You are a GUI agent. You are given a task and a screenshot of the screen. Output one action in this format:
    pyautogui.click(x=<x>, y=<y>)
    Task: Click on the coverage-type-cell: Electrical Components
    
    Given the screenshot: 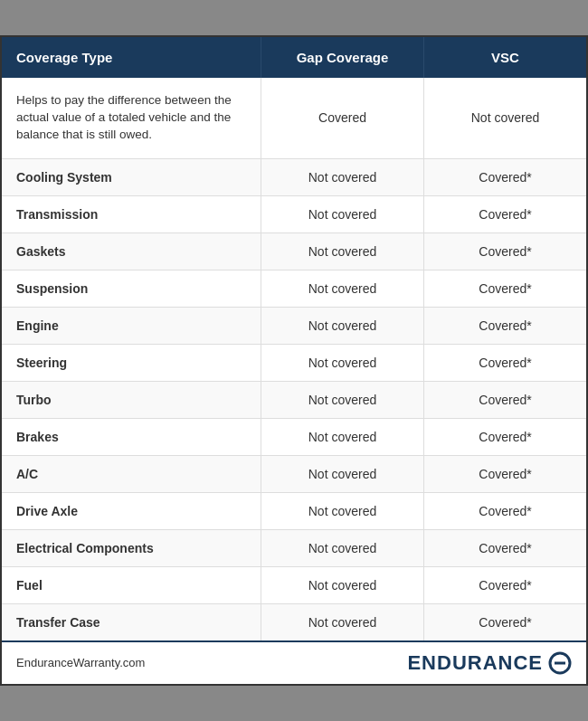 What is the action you would take?
    pyautogui.click(x=131, y=548)
    